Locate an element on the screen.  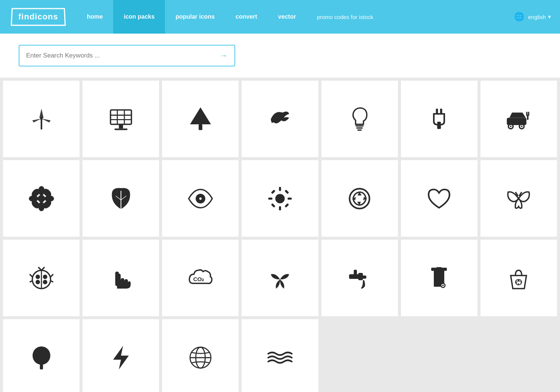
icon-heart is located at coordinates (439, 199).